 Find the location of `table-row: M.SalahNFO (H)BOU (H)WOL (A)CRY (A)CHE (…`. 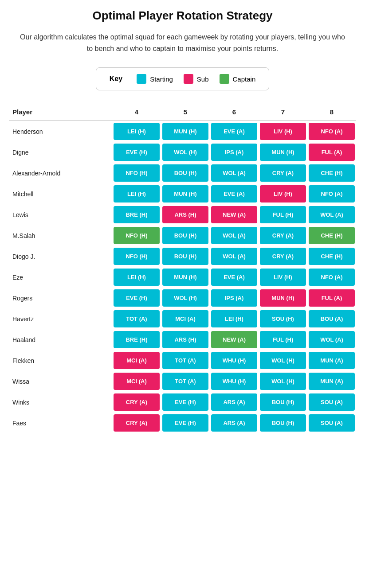

table-row: M.SalahNFO (H)BOU (H)WOL (A)CRY (A)CHE (… is located at coordinates (183, 236).